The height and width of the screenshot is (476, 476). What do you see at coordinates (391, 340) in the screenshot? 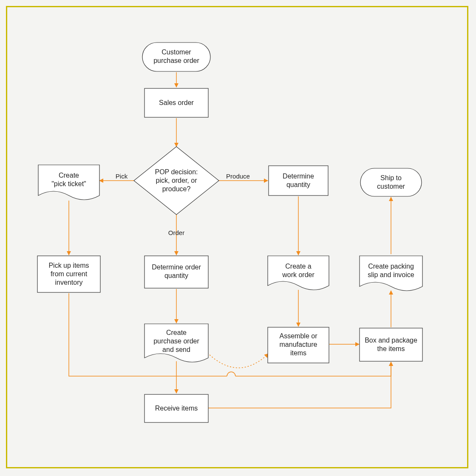
I see `node-box-line1: Box and package` at bounding box center [391, 340].